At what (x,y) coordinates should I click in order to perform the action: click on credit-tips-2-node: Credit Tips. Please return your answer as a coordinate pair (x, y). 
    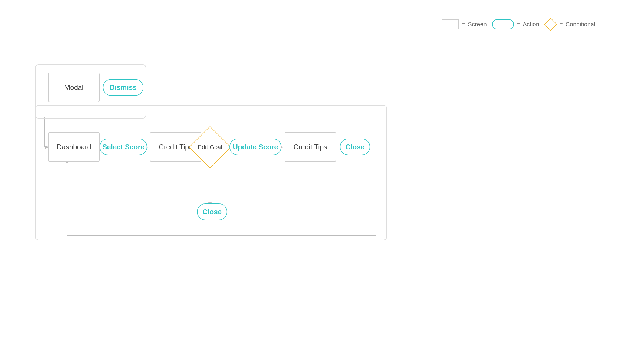
    Looking at the image, I should click on (310, 147).